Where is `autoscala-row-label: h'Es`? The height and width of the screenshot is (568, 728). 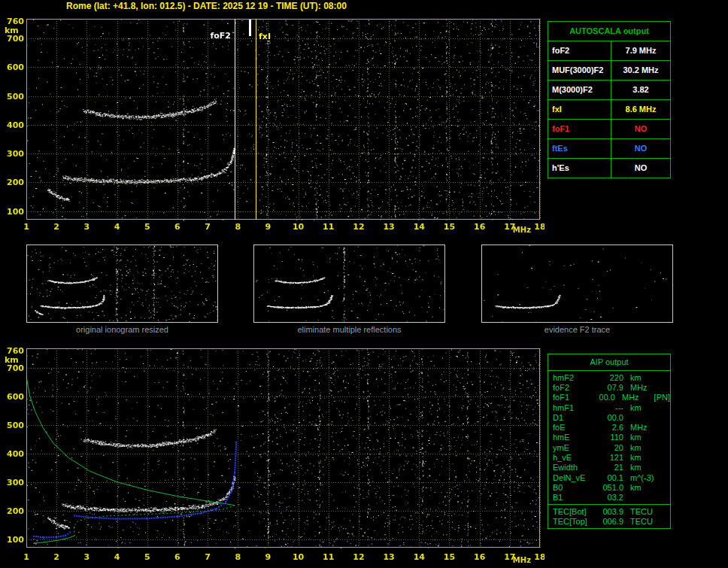
autoscala-row-label: h'Es is located at coordinates (580, 169).